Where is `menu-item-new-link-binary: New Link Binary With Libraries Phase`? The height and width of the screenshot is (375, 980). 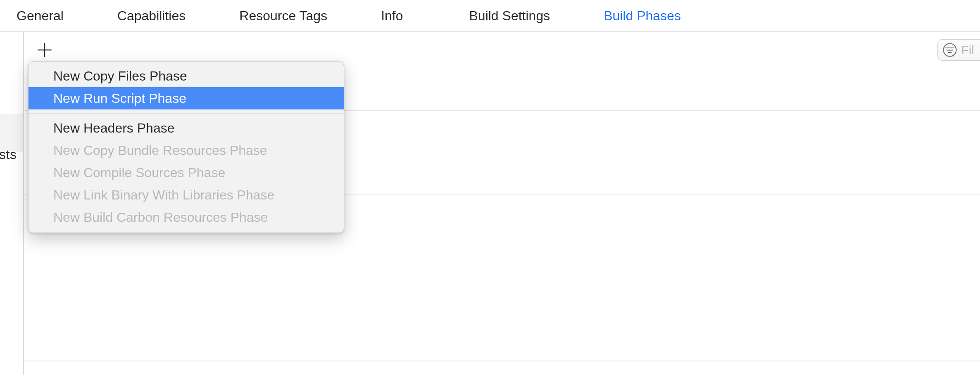 menu-item-new-link-binary: New Link Binary With Libraries Phase is located at coordinates (186, 195).